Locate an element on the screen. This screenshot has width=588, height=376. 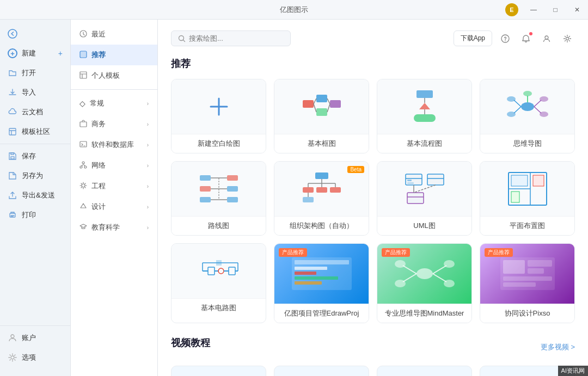
cloud-icon is located at coordinates (13, 112).